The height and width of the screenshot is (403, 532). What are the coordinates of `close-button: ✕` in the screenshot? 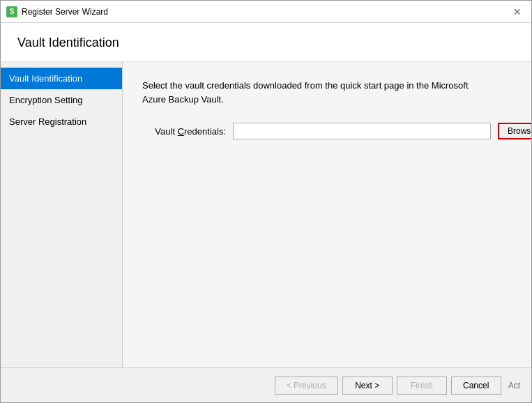 It's located at (517, 12).